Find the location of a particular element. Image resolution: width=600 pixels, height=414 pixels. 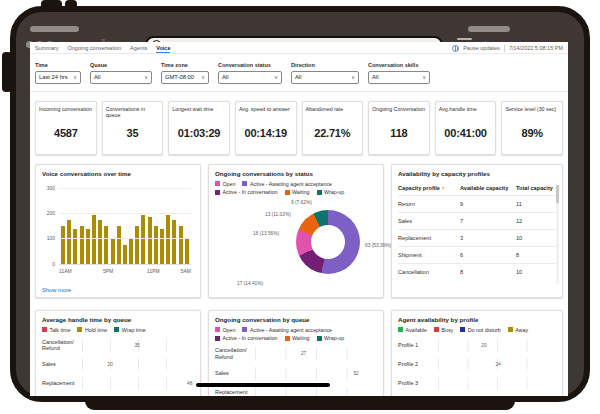

legend-item: Waiting is located at coordinates (298, 192).